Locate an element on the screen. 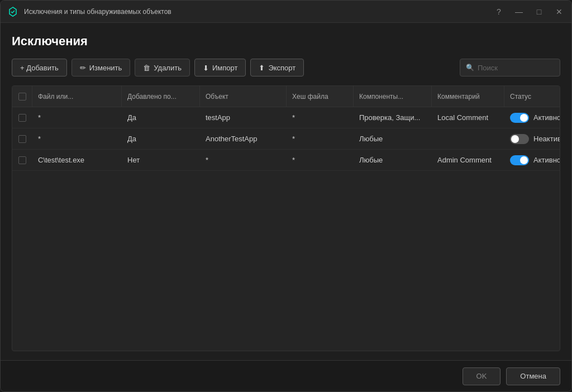 The height and width of the screenshot is (392, 572). table-header: Файл или... Добавлено по... Объект Хеш ф… is located at coordinates (286, 97).